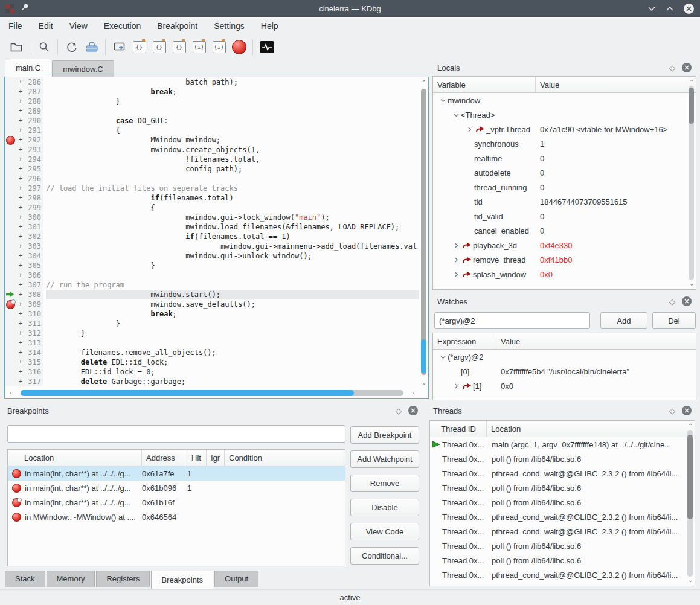 The width and height of the screenshot is (700, 605). Describe the element at coordinates (197, 458) in the screenshot. I see `column-header-hit: Hit` at that location.